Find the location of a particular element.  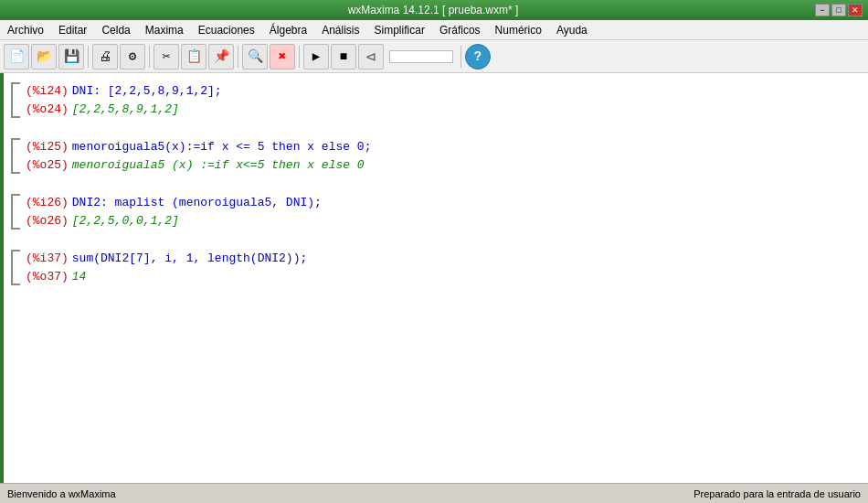

statusbar: Bienvenido a wxMaxima Preparado para la … is located at coordinates (434, 493).